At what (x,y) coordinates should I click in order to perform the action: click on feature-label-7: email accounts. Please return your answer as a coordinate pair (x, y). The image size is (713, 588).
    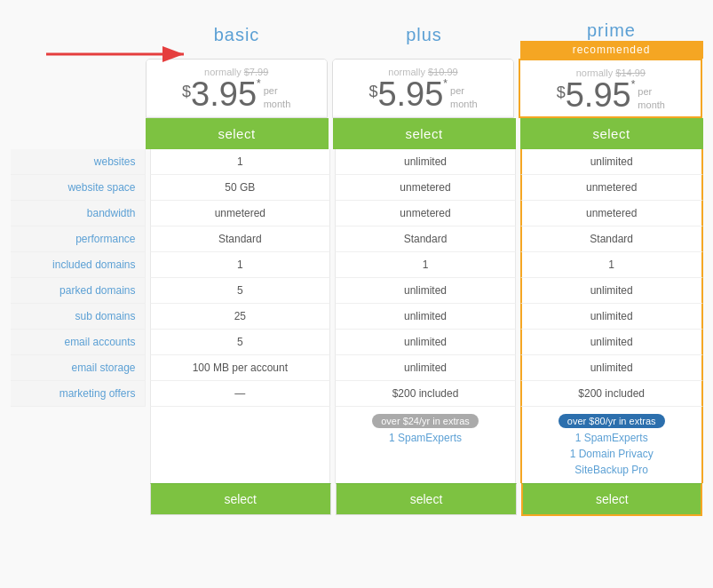
    Looking at the image, I should click on (78, 343).